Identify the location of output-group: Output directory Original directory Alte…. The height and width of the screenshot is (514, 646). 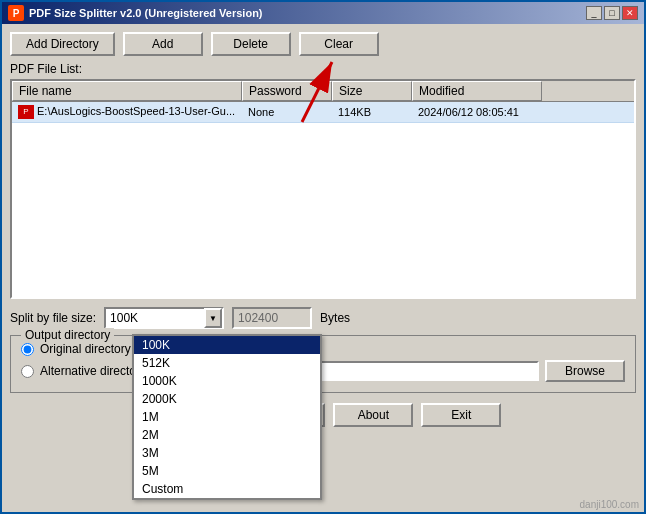
(323, 364).